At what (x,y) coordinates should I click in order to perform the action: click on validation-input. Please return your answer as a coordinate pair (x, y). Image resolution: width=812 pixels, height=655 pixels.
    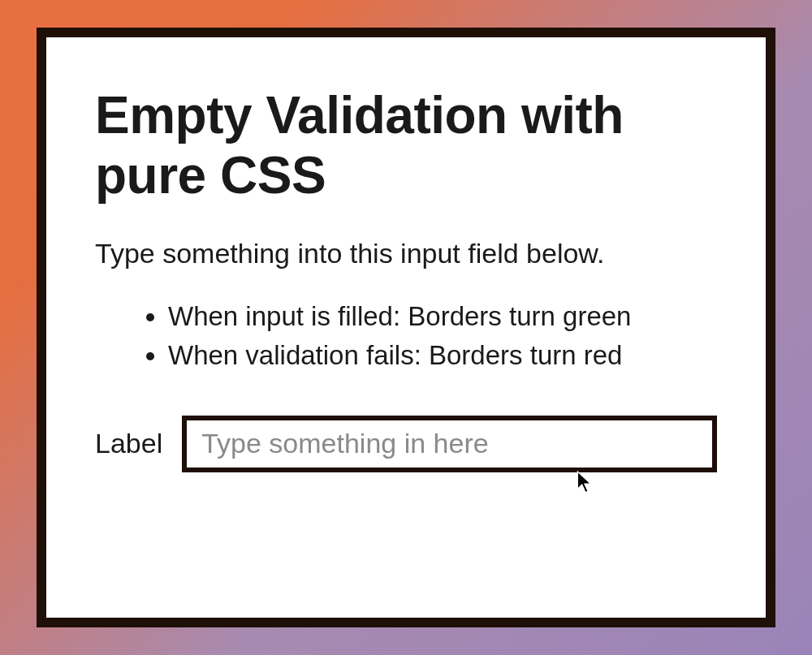
    Looking at the image, I should click on (450, 444).